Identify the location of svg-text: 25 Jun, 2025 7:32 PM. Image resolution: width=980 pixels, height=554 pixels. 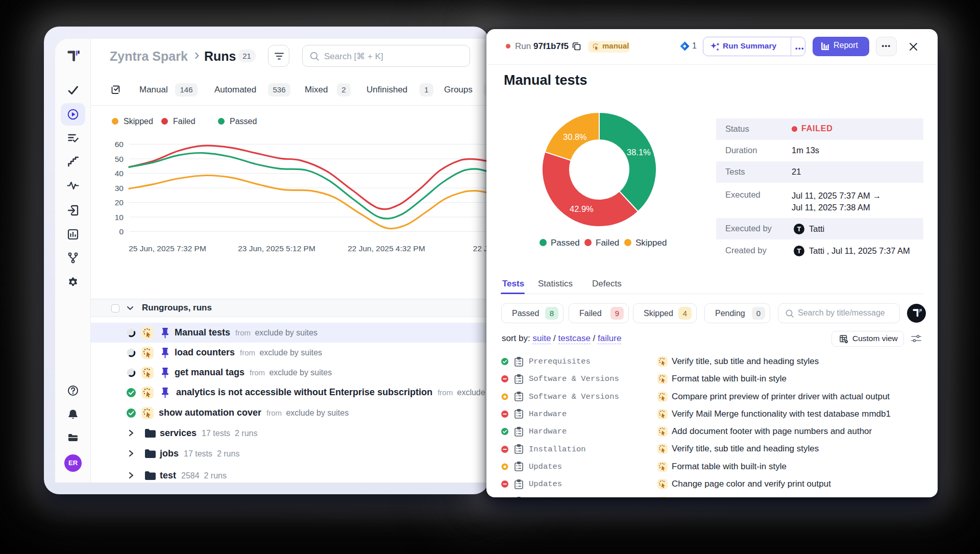
(167, 248).